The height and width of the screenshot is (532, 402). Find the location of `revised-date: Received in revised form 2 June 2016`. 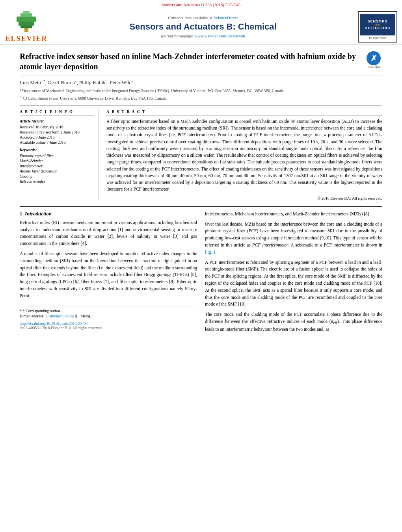

revised-date: Received in revised form 2 June 2016 is located at coordinates (57, 132).